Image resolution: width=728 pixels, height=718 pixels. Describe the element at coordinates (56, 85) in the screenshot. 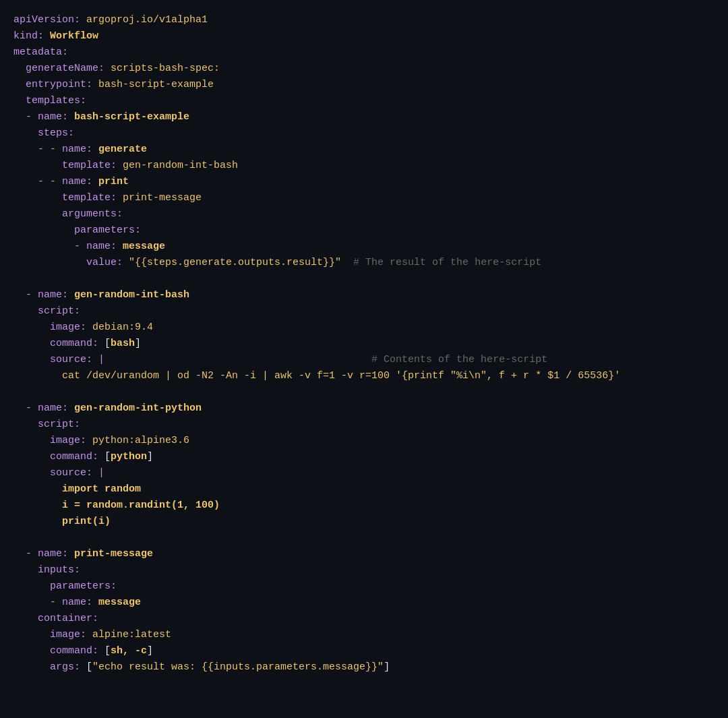

I see `code-token: entrypoint:` at that location.